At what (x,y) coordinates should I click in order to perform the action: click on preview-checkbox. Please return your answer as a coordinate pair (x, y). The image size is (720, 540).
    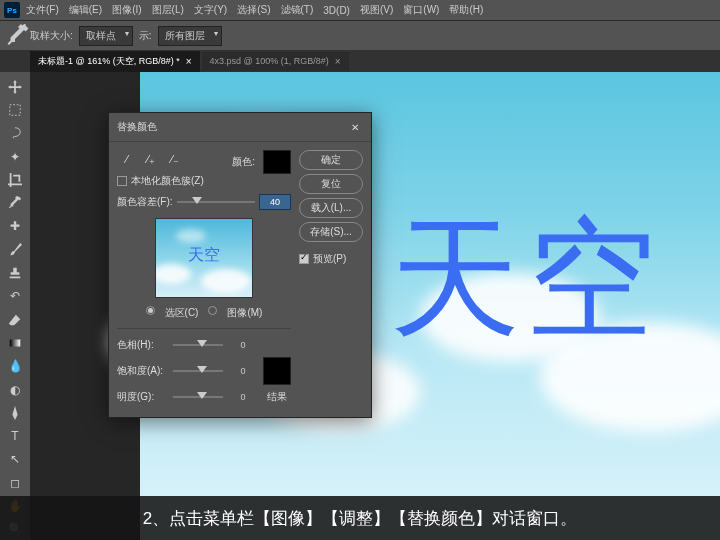
    Looking at the image, I should click on (304, 259).